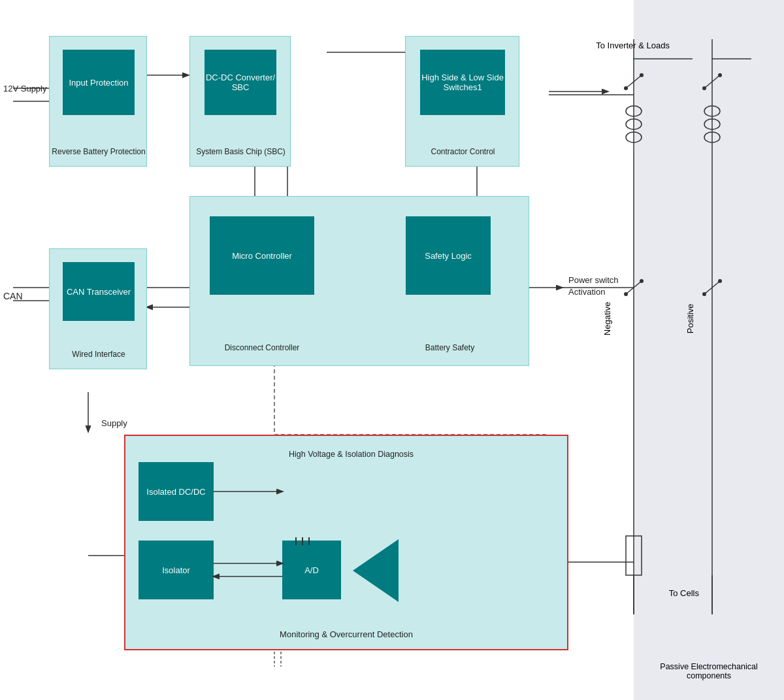 The width and height of the screenshot is (784, 700). Describe the element at coordinates (449, 348) in the screenshot. I see `safety-logic-label: Battery Safety` at that location.